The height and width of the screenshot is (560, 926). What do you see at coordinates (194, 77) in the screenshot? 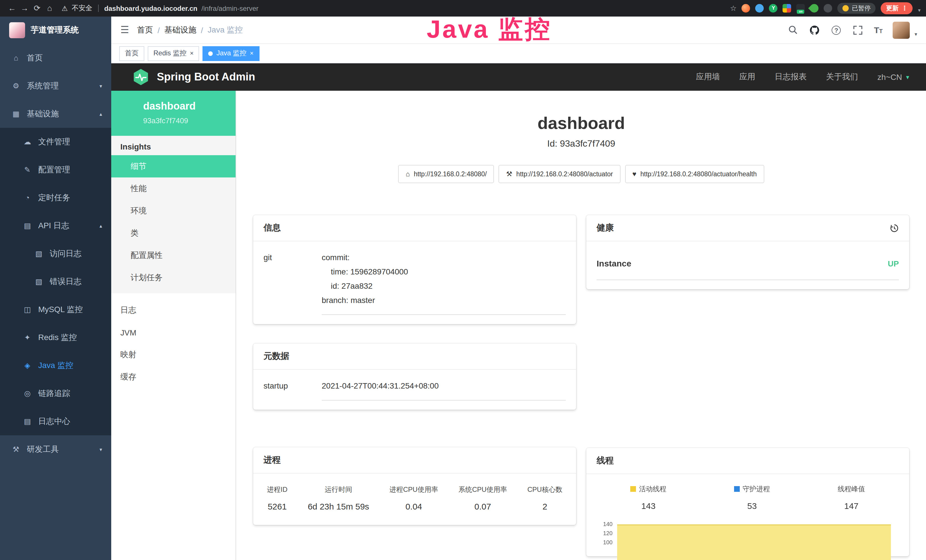
I see `sba-brand: Spring Boot Admin` at bounding box center [194, 77].